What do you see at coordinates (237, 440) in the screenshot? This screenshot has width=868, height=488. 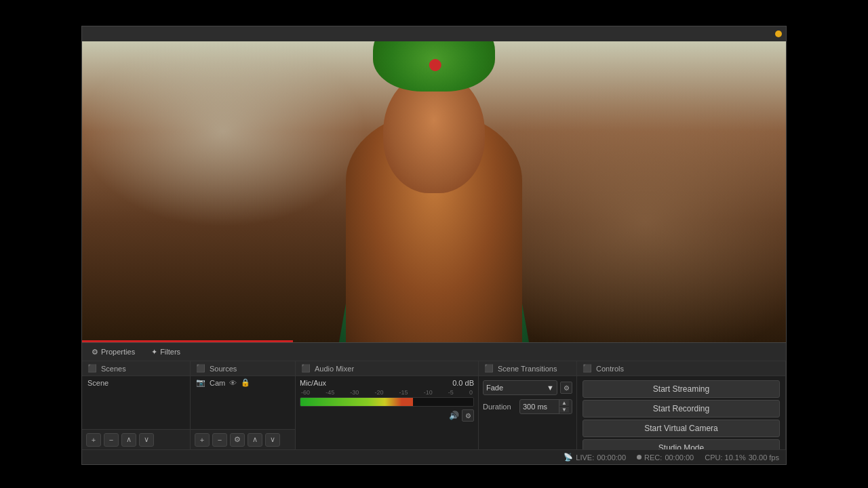 I see `source-settings-button: ⚙` at bounding box center [237, 440].